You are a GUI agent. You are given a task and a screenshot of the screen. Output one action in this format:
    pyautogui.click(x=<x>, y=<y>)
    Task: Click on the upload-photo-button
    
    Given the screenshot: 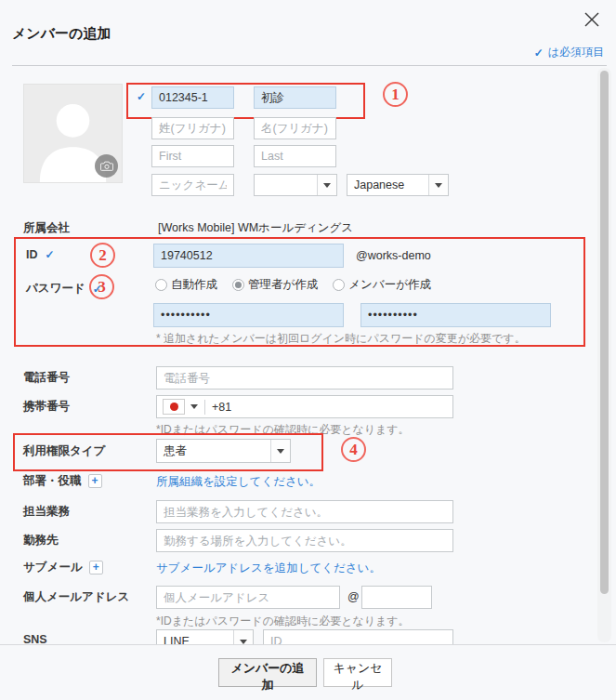 What is the action you would take?
    pyautogui.click(x=106, y=165)
    